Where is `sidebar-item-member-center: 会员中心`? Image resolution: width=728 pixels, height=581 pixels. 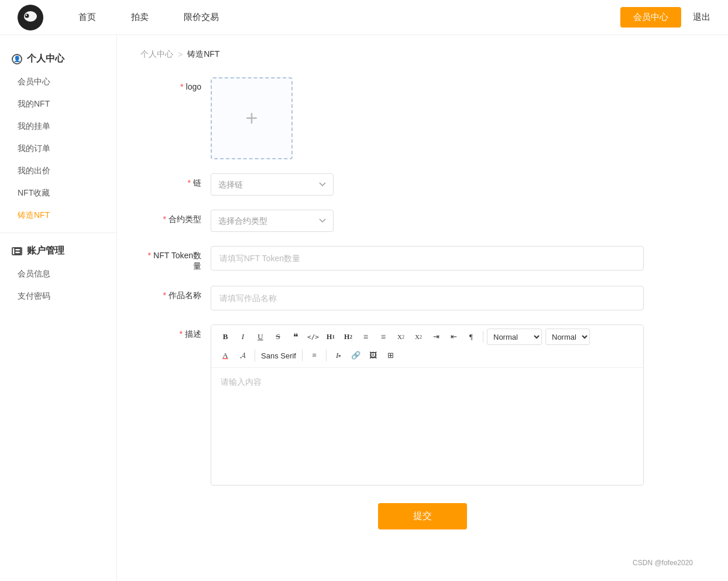 sidebar-item-member-center: 会员中心 is located at coordinates (59, 82).